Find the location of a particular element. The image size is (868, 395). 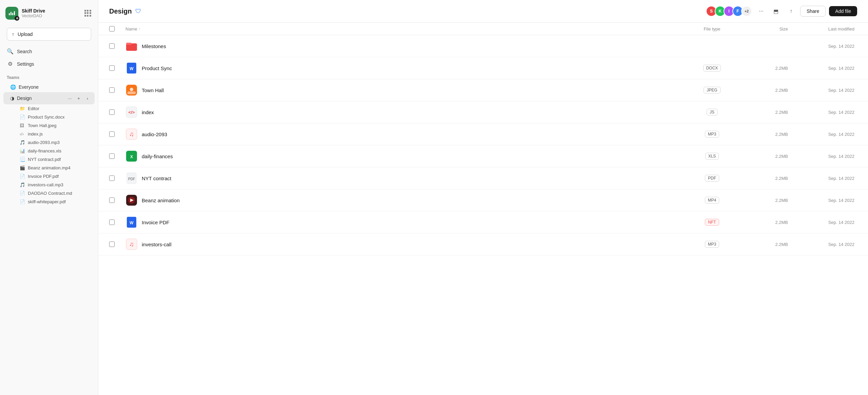

export-button: ⬒ is located at coordinates (776, 11).